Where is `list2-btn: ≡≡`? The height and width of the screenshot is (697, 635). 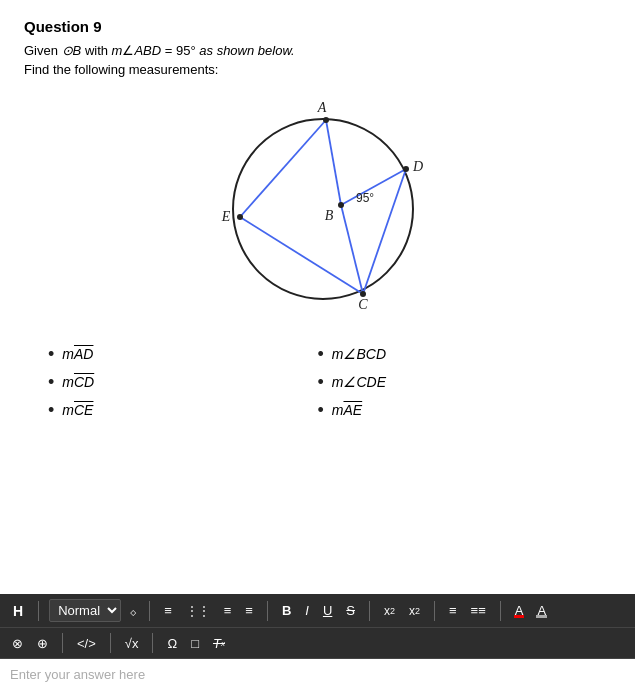
list2-btn: ≡≡ is located at coordinates (478, 610).